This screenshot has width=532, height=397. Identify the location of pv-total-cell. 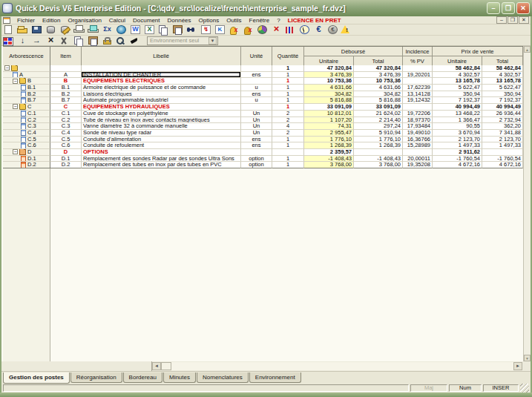
(503, 153).